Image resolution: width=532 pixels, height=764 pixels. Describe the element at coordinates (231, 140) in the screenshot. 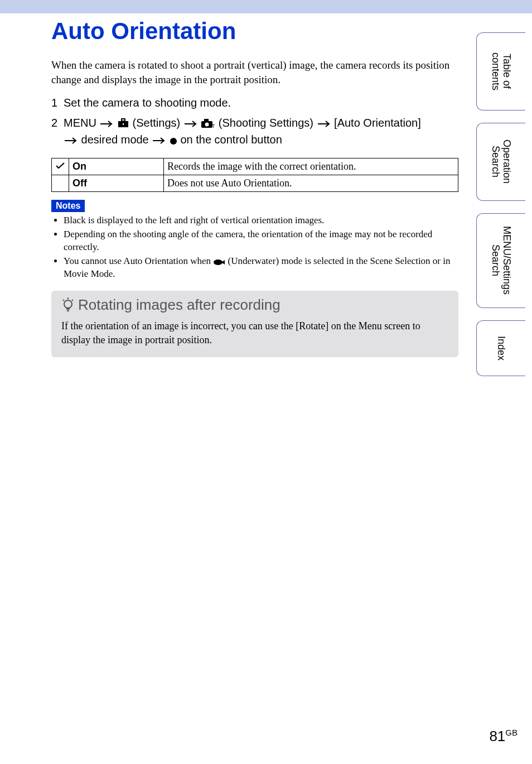

I see `control-button-label: on the control button` at that location.